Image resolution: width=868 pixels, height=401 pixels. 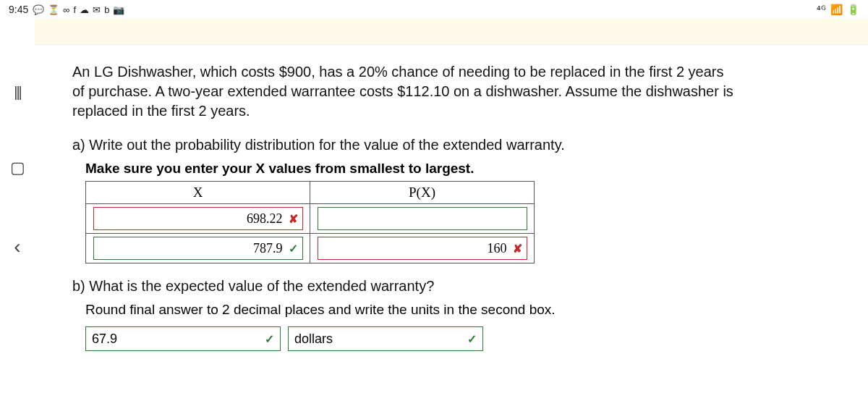 What do you see at coordinates (198, 219) in the screenshot?
I see `x-input-1: 698.22 ✘` at bounding box center [198, 219].